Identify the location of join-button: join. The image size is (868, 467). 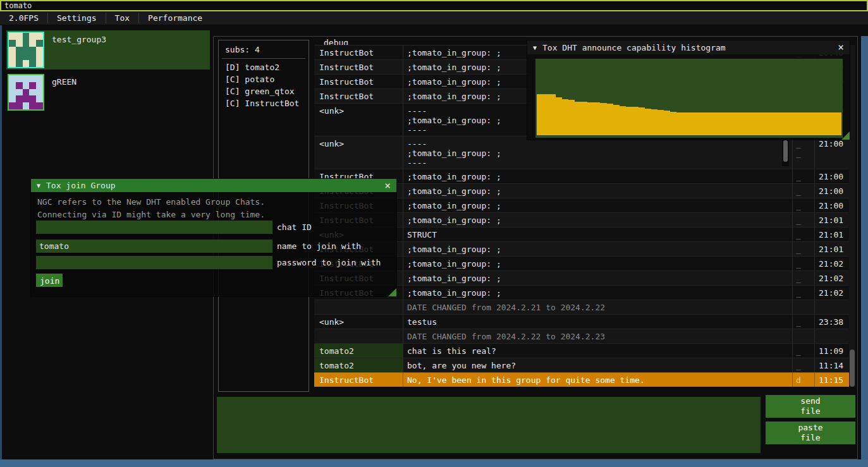
(49, 281).